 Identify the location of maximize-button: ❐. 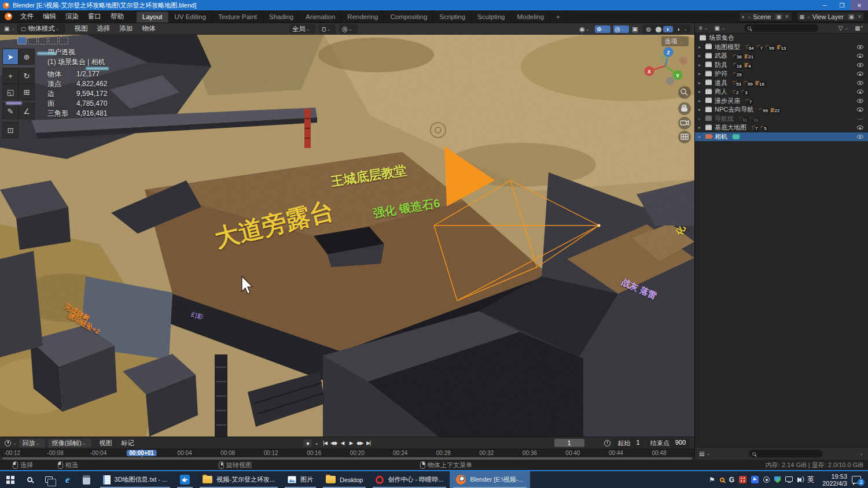
(842, 5).